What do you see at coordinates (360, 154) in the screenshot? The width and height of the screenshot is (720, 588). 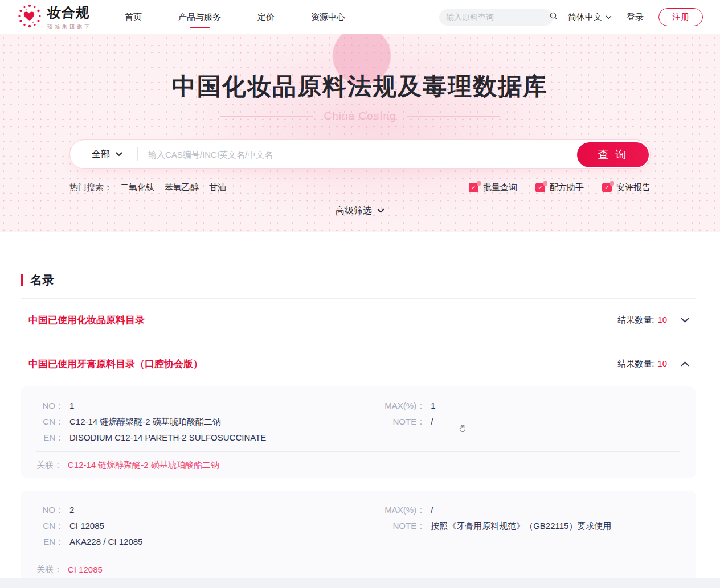 I see `main-search-bar: 全部 查 询` at bounding box center [360, 154].